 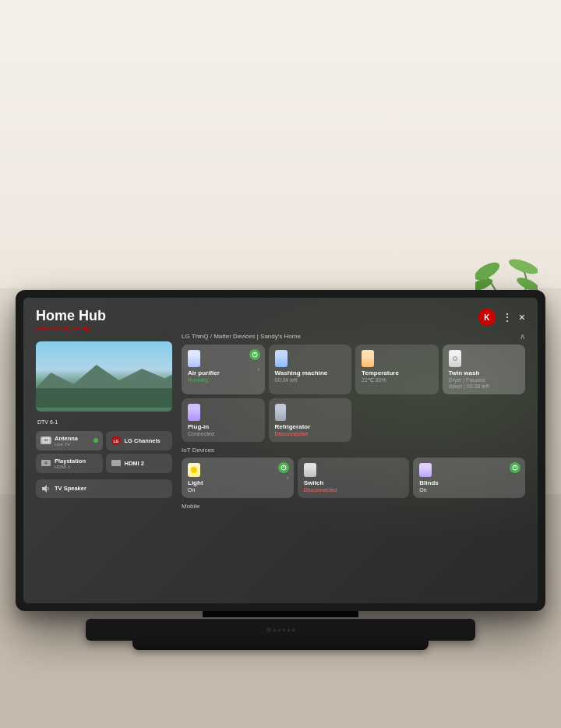 I want to click on iot-section-header: IoT Devices, so click(x=354, y=451).